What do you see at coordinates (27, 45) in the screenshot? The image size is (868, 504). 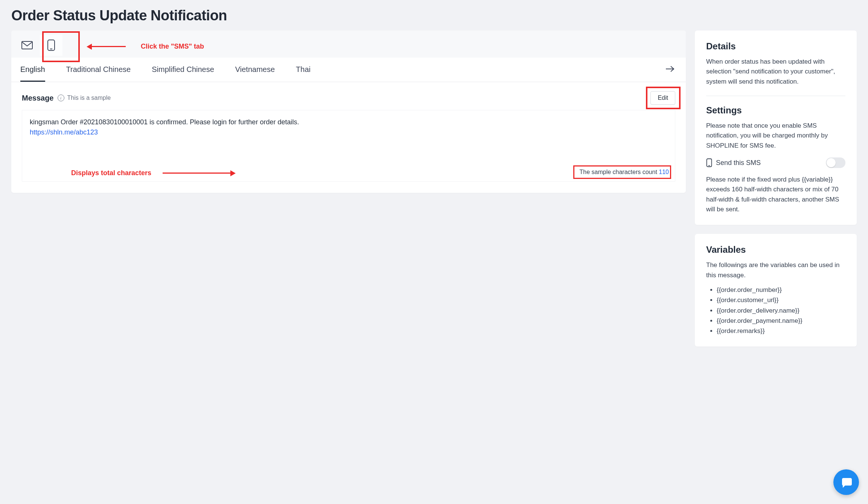 I see `tab-email` at bounding box center [27, 45].